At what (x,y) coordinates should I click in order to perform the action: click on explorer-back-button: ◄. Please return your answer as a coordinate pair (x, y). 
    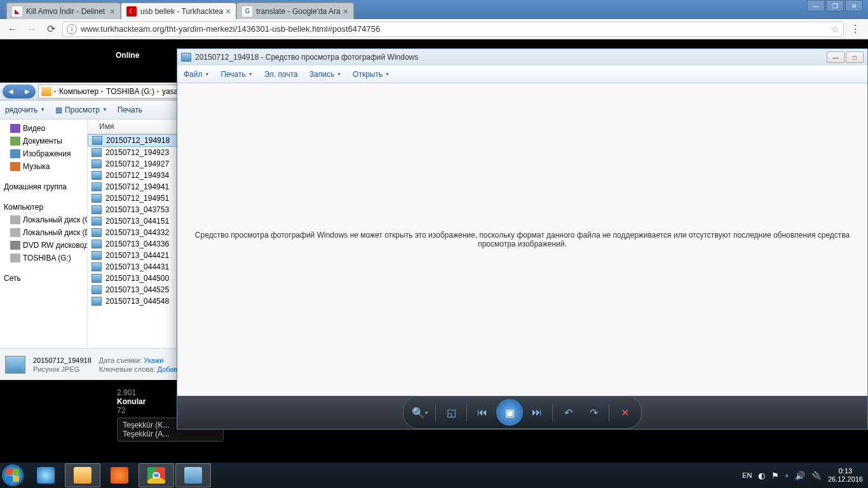
    Looking at the image, I should click on (11, 92).